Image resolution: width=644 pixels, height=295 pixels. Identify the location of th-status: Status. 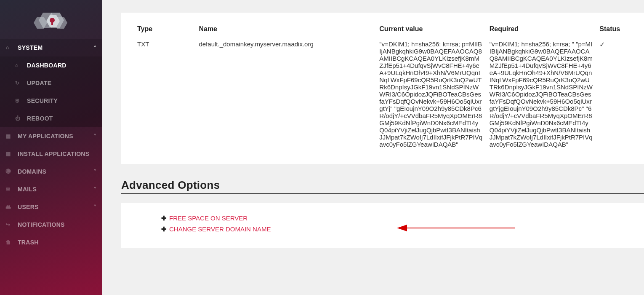
(614, 29).